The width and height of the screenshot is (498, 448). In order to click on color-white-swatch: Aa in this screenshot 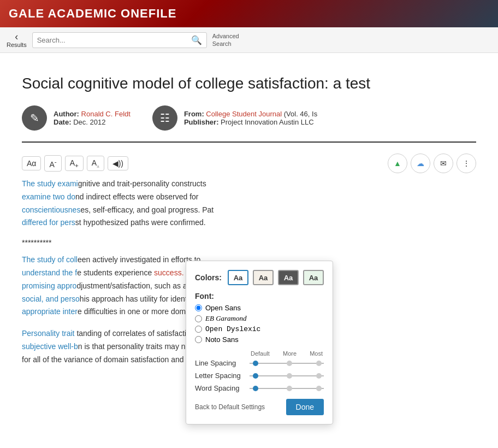, I will do `click(238, 278)`.